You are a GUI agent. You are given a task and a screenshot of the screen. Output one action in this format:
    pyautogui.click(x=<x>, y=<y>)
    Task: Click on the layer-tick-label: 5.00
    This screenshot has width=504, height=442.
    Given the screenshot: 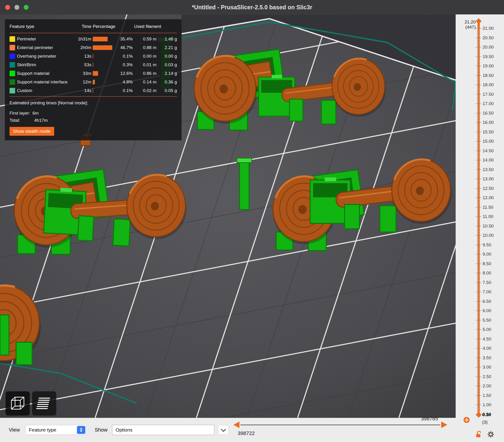 What is the action you would take?
    pyautogui.click(x=492, y=329)
    